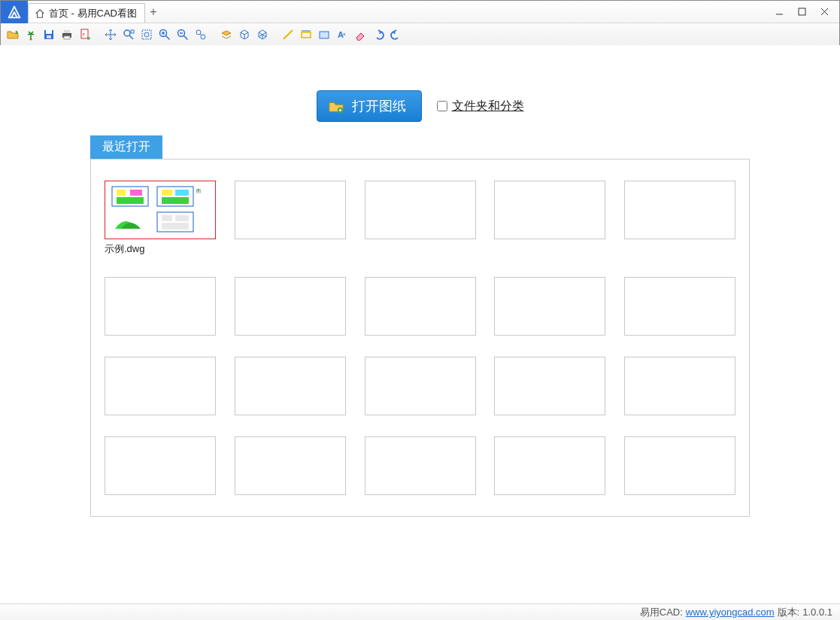 This screenshot has width=840, height=620. I want to click on minimize-button, so click(779, 12).